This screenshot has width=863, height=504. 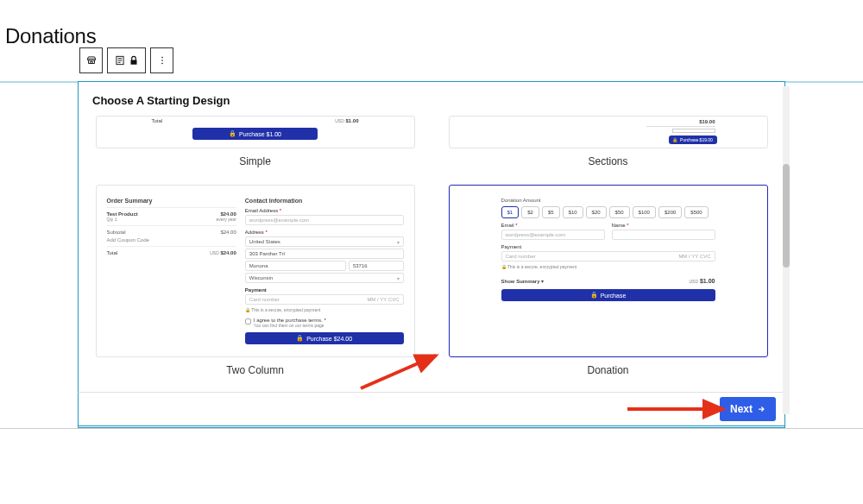 What do you see at coordinates (324, 232) in the screenshot?
I see `tc-address-label: Address *` at bounding box center [324, 232].